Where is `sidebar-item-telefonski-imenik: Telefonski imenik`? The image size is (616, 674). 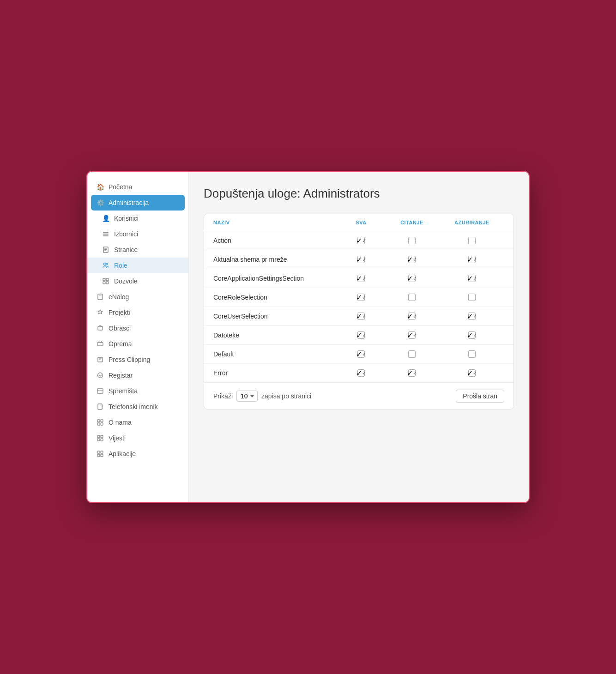
sidebar-item-telefonski-imenik: Telefonski imenik is located at coordinates (138, 407).